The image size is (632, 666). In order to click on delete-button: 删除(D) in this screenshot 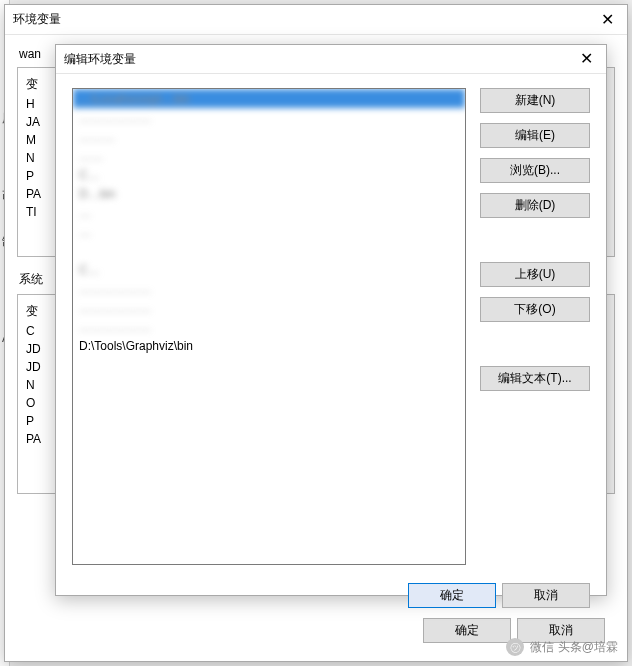, I will do `click(535, 206)`.